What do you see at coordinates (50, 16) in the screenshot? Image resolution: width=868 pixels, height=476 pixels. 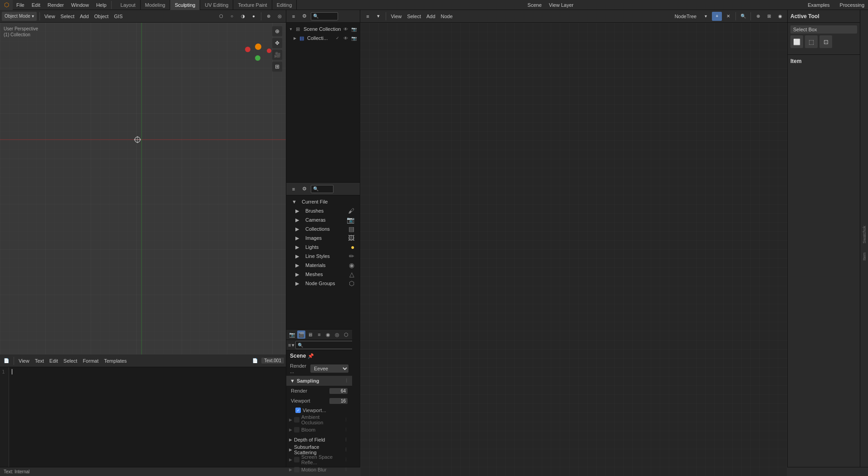 I see `view-menu: View` at bounding box center [50, 16].